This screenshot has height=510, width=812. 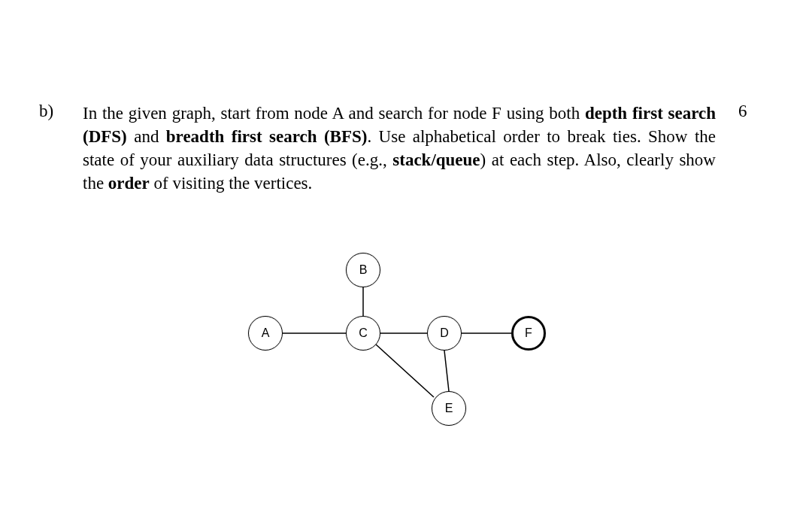 What do you see at coordinates (399, 148) in the screenshot?
I see `question-text: In the given graph, start from node A an…` at bounding box center [399, 148].